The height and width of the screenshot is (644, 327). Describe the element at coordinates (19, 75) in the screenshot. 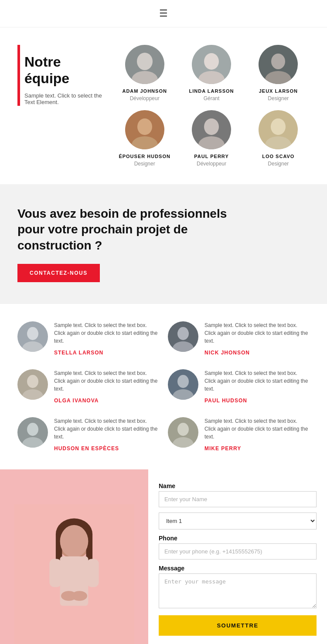

I see `red-accent-bar` at that location.